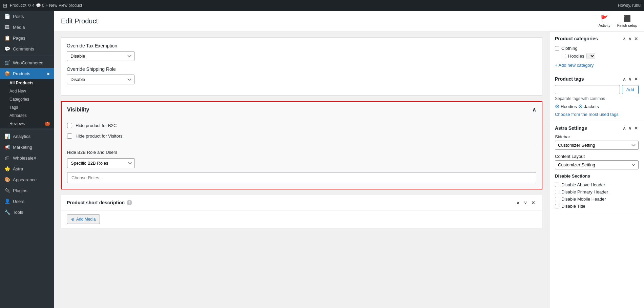  I want to click on override-tax-group: Override Tax Exemption Disable Enable, so click(302, 52).